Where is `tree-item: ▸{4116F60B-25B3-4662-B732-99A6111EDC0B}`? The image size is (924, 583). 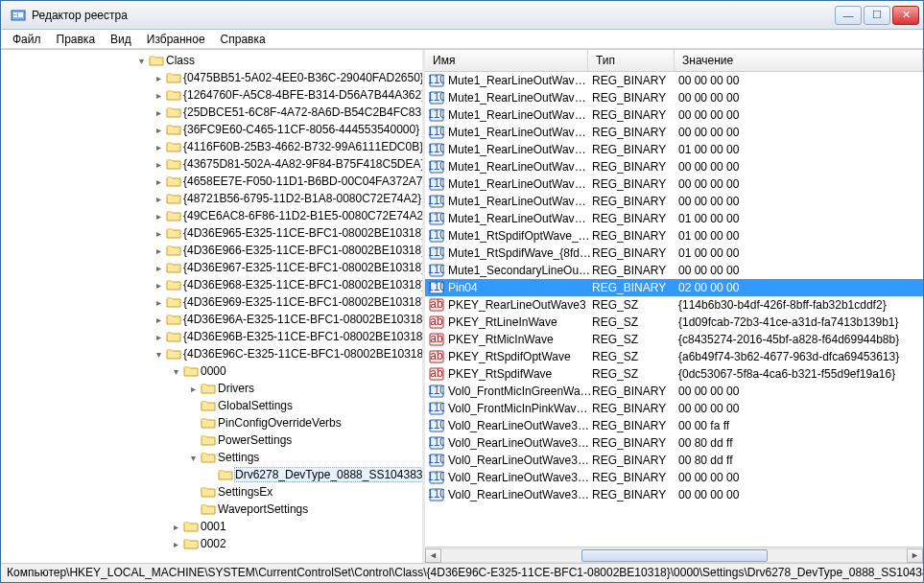 tree-item: ▸{4116F60B-25B3-4662-B732-99A6111EDC0B} is located at coordinates (211, 147).